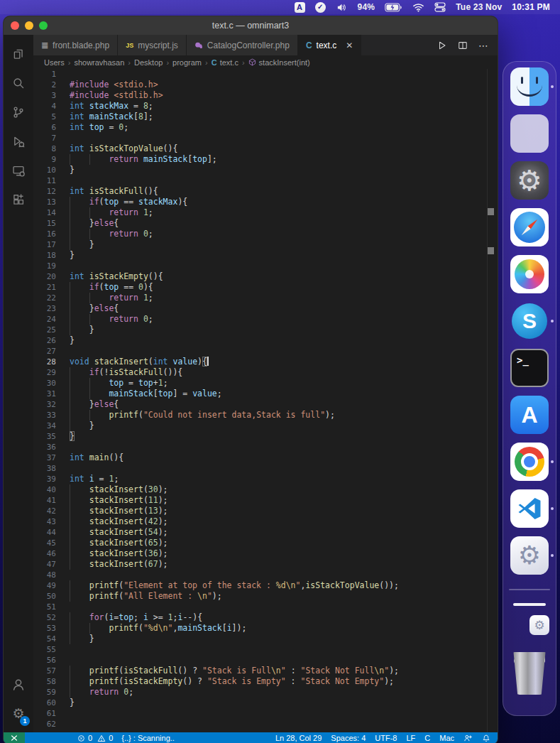  I want to click on search-icon, so click(18, 82).